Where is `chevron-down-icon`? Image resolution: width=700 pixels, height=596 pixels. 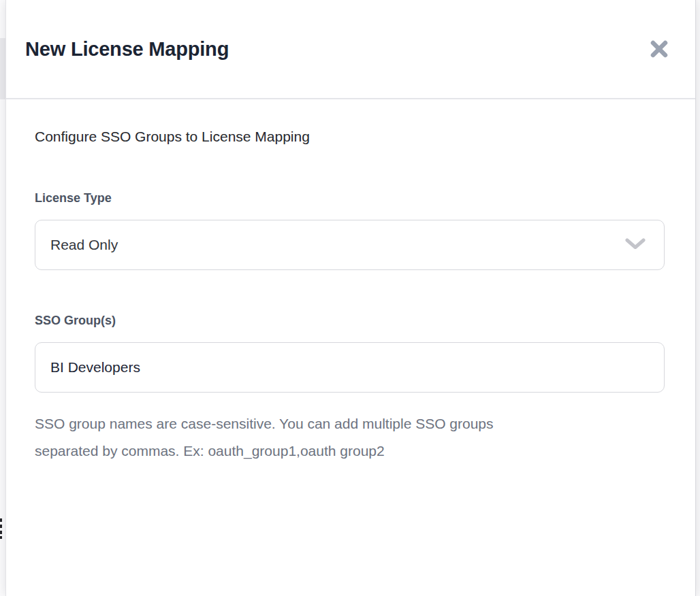 chevron-down-icon is located at coordinates (635, 245).